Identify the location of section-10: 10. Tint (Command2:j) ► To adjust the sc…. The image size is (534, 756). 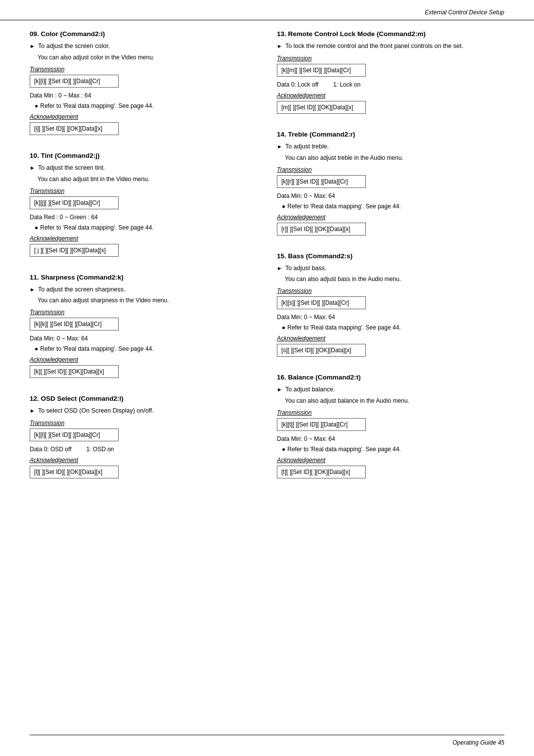
(143, 205).